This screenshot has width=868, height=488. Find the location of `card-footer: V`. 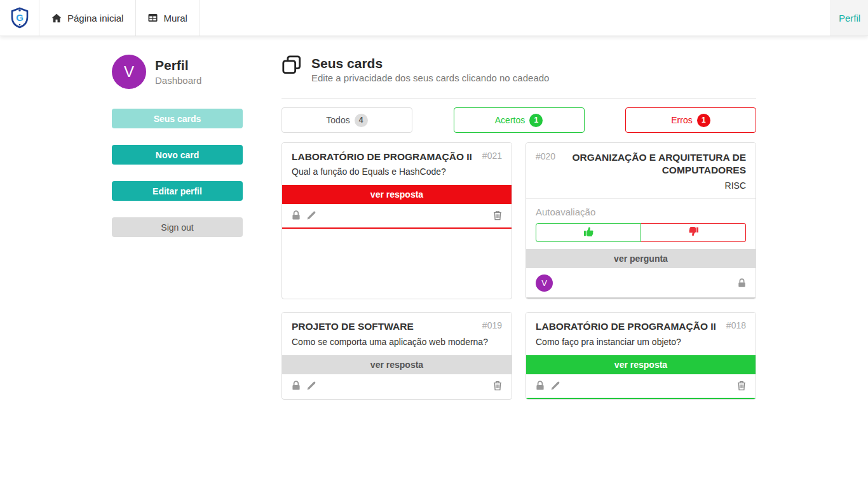

card-footer: V is located at coordinates (641, 283).